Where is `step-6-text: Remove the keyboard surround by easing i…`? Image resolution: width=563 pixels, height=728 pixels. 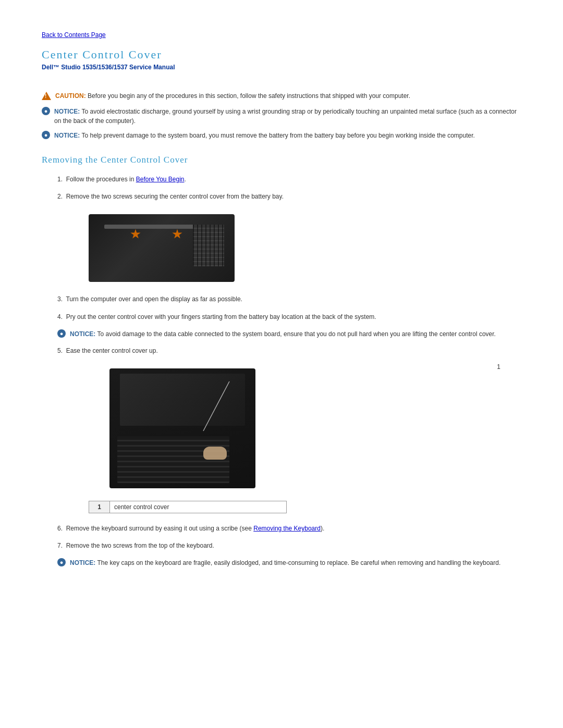
step-6-text: Remove the keyboard surround by easing i… is located at coordinates (160, 528).